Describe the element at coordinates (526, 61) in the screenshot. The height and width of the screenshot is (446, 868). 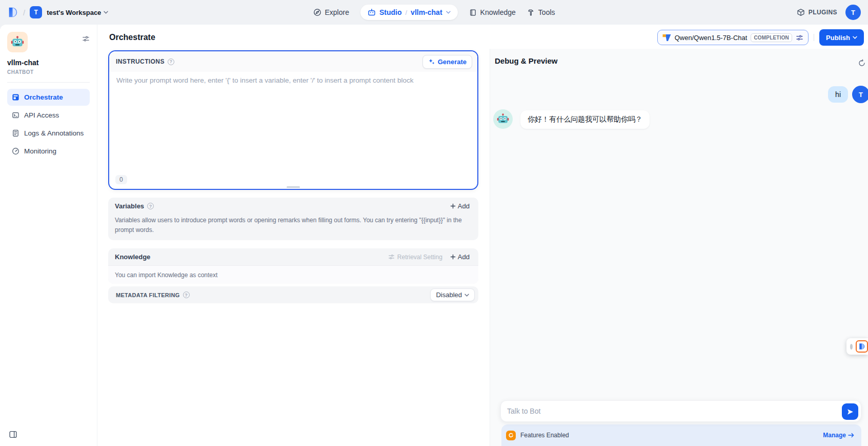
I see `debug-preview-title: Debug & Preview` at that location.